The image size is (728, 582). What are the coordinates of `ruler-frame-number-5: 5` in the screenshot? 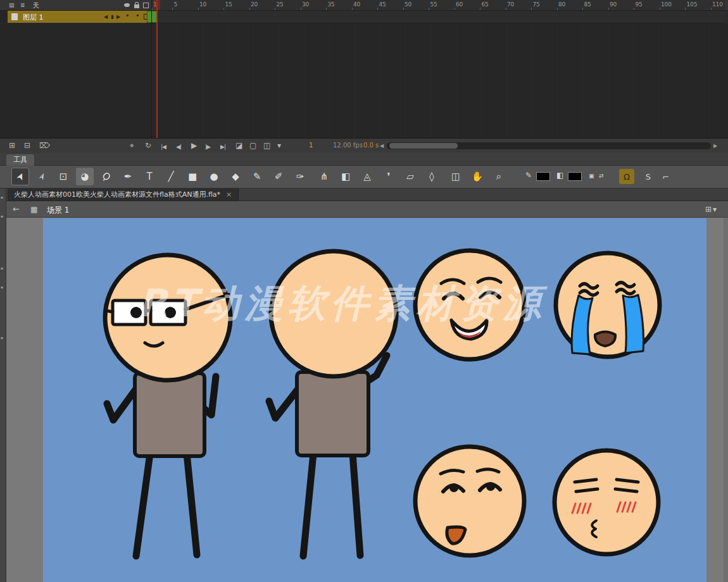 It's located at (175, 4).